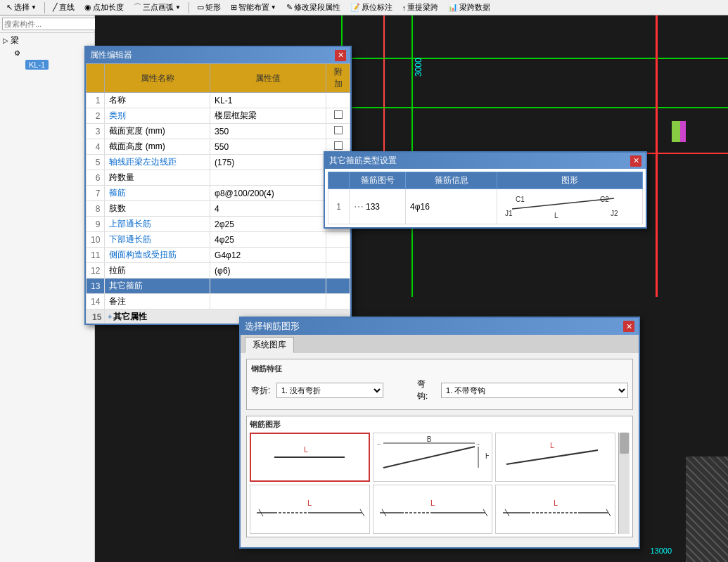 The width and height of the screenshot is (728, 562). I want to click on prop-row-val: 4, so click(269, 209).